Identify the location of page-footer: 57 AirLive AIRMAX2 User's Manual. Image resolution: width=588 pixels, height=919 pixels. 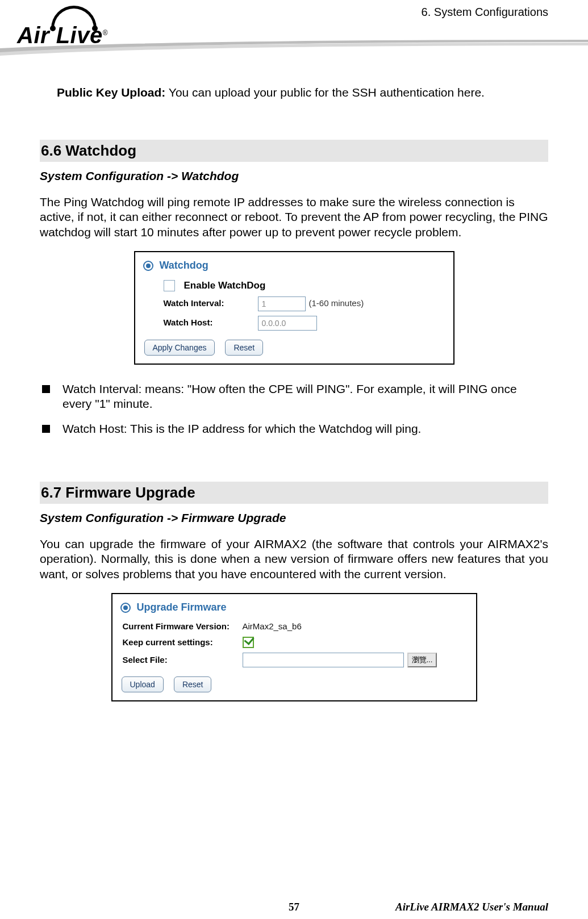
(294, 907).